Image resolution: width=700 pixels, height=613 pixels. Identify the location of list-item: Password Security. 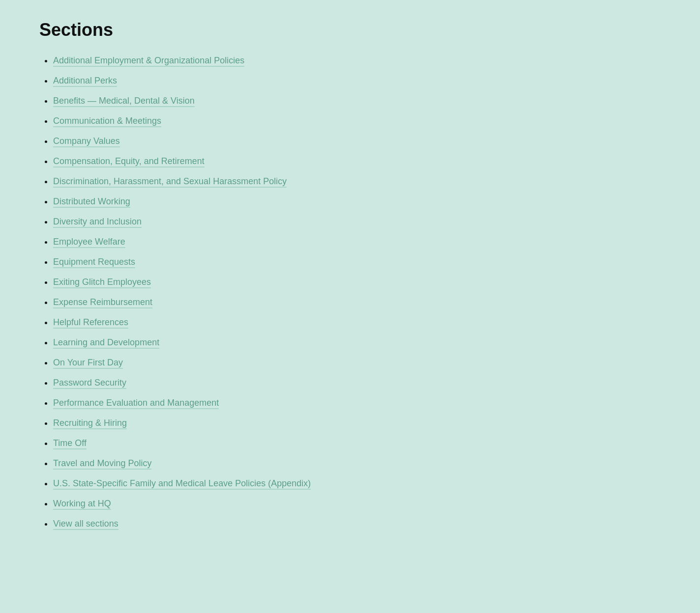
(228, 383).